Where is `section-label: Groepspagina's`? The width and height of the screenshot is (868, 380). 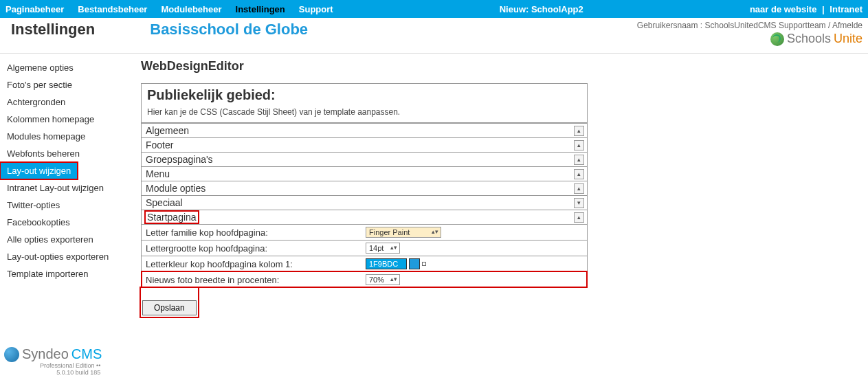
section-label: Groepspagina's is located at coordinates (179, 159).